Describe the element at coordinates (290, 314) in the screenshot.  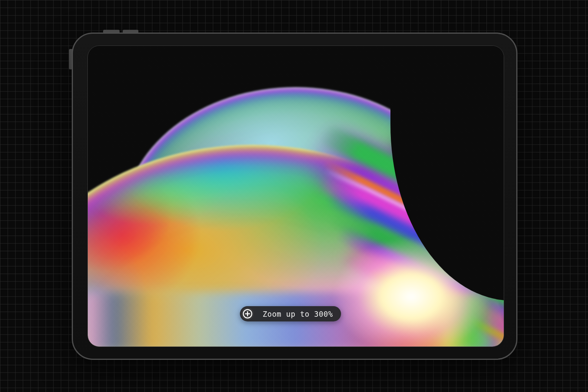
I see `zoom-badge: Zoom up to 300%` at that location.